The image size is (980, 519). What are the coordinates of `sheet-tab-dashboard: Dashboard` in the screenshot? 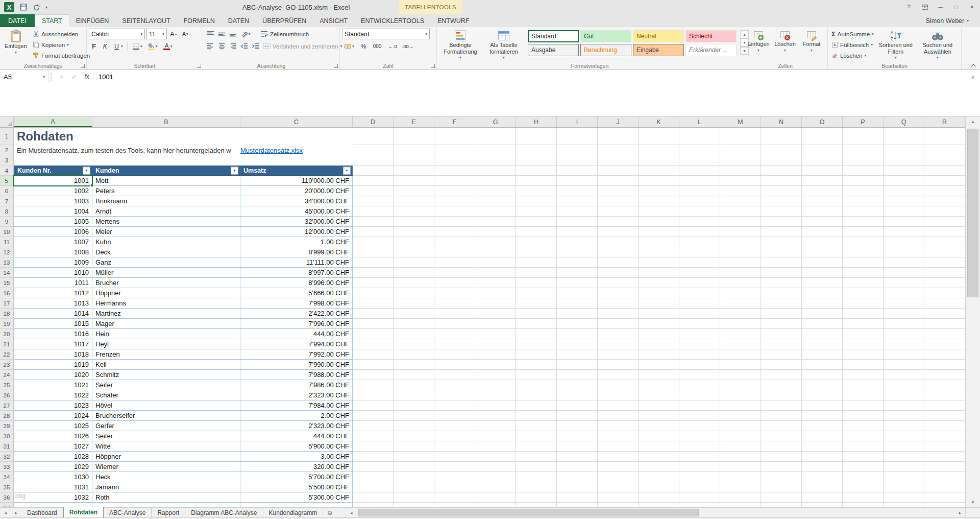 It's located at (42, 513).